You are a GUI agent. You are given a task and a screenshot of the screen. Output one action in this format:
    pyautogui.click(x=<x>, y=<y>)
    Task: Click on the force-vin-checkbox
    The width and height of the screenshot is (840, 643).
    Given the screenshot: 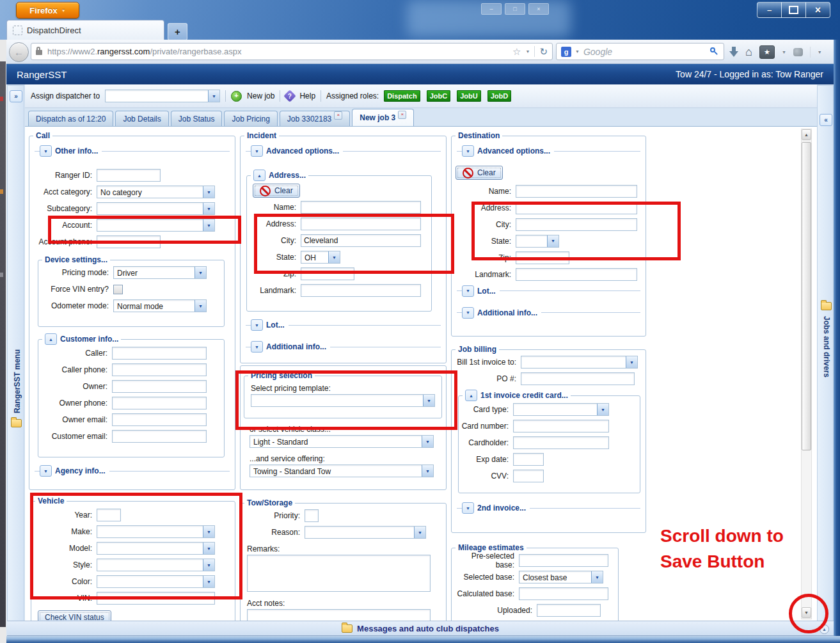 What is the action you would take?
    pyautogui.click(x=118, y=289)
    